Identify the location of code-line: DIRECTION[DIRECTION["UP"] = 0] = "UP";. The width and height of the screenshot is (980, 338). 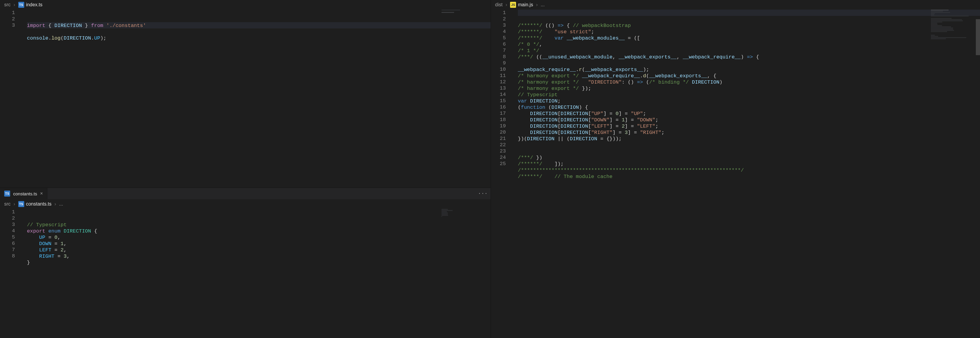
(749, 113).